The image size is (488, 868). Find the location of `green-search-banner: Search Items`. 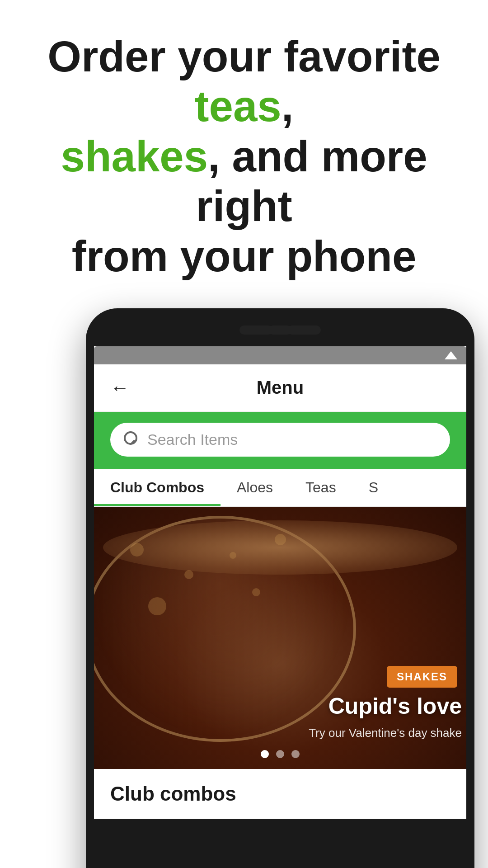

green-search-banner: Search Items is located at coordinates (280, 440).